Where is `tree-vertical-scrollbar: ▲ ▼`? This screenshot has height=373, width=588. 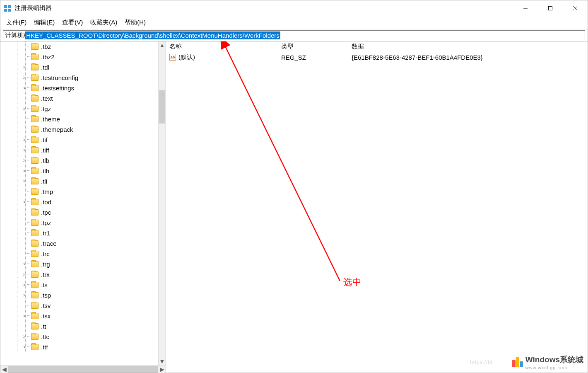 tree-vertical-scrollbar: ▲ ▼ is located at coordinates (162, 203).